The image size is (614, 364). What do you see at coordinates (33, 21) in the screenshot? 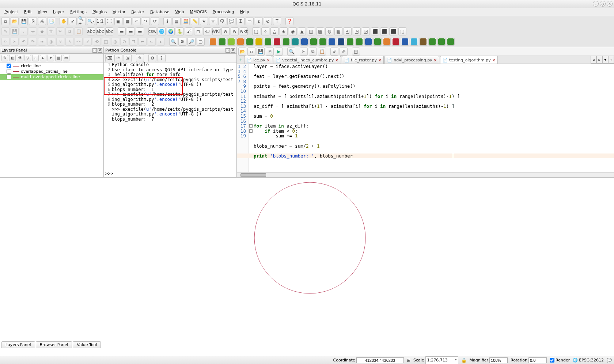
I see `save-as-icon: ⎘` at bounding box center [33, 21].